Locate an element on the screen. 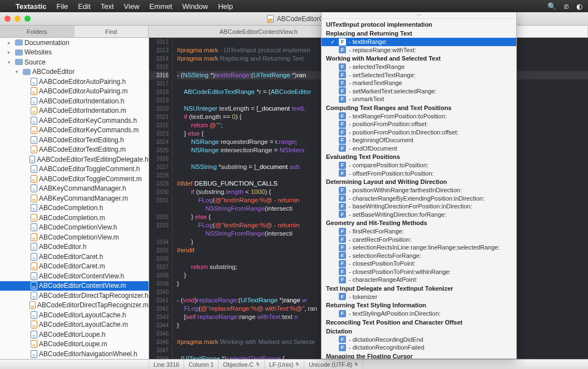 This screenshot has height=369, width=588. tree-file: mABCodeEditorContentView.m is located at coordinates (75, 286).